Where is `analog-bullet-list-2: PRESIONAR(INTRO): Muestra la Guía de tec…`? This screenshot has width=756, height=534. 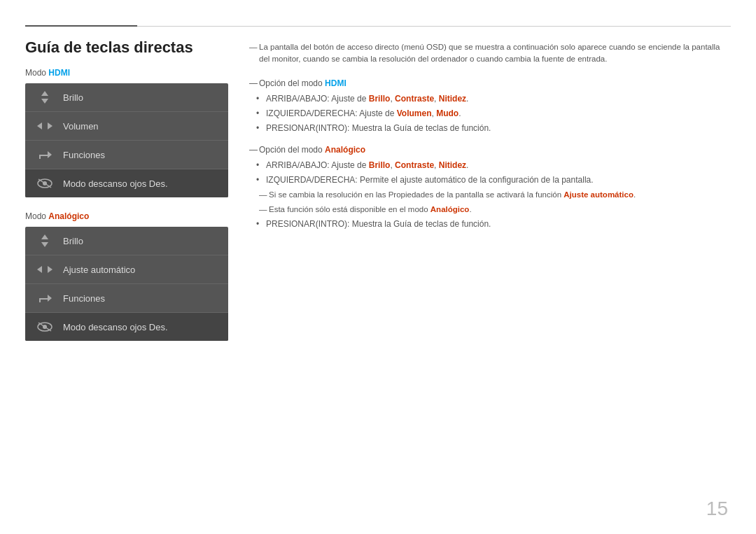 analog-bullet-list-2: PRESIONAR(INTRO): Muestra la Guía de tec… is located at coordinates (490, 224).